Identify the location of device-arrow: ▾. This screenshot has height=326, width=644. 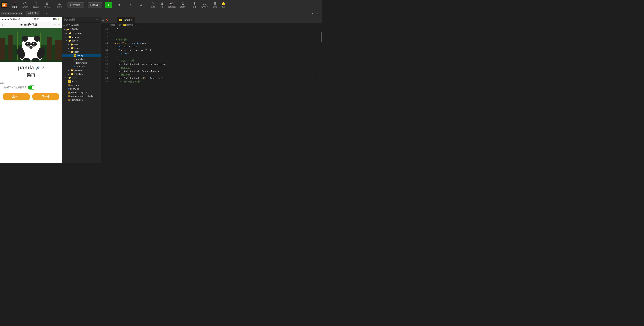
(21, 14).